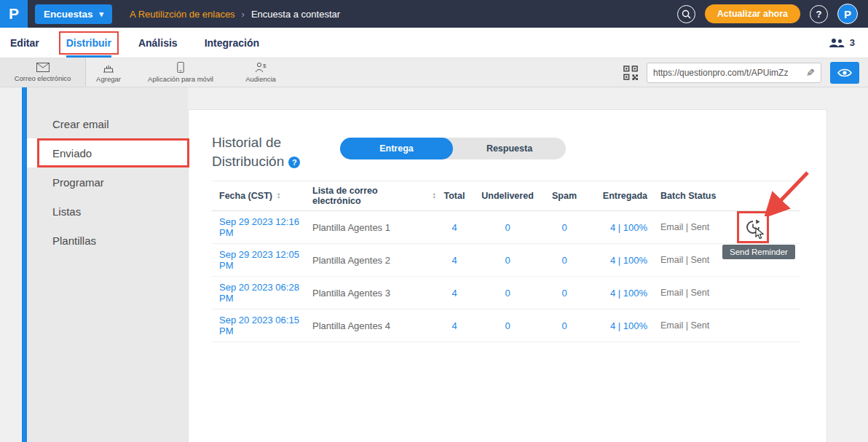  Describe the element at coordinates (261, 67) in the screenshot. I see `audience-icon: $` at that location.